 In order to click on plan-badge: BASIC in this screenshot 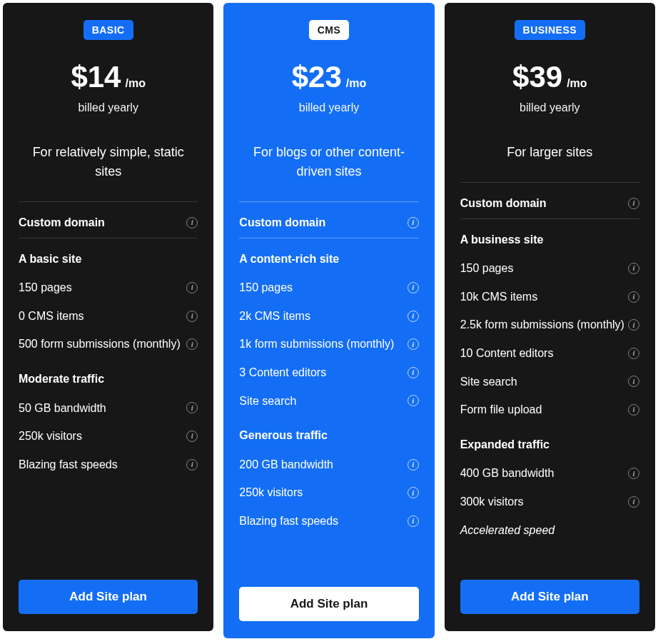, I will do `click(108, 30)`.